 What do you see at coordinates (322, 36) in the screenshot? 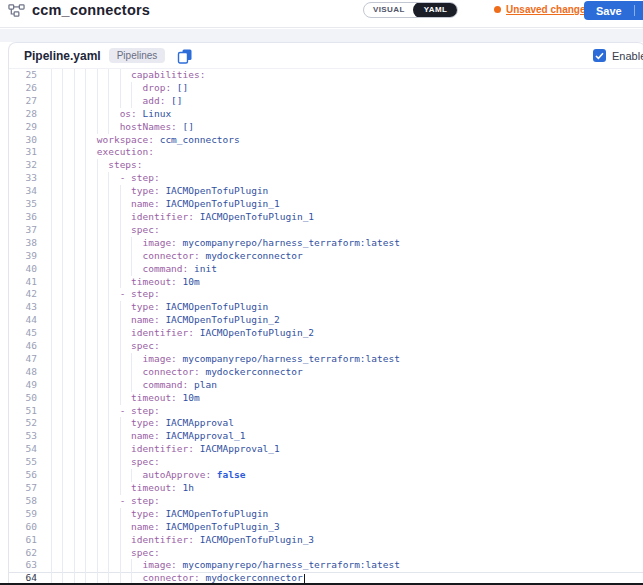
I see `header-spacer` at bounding box center [322, 36].